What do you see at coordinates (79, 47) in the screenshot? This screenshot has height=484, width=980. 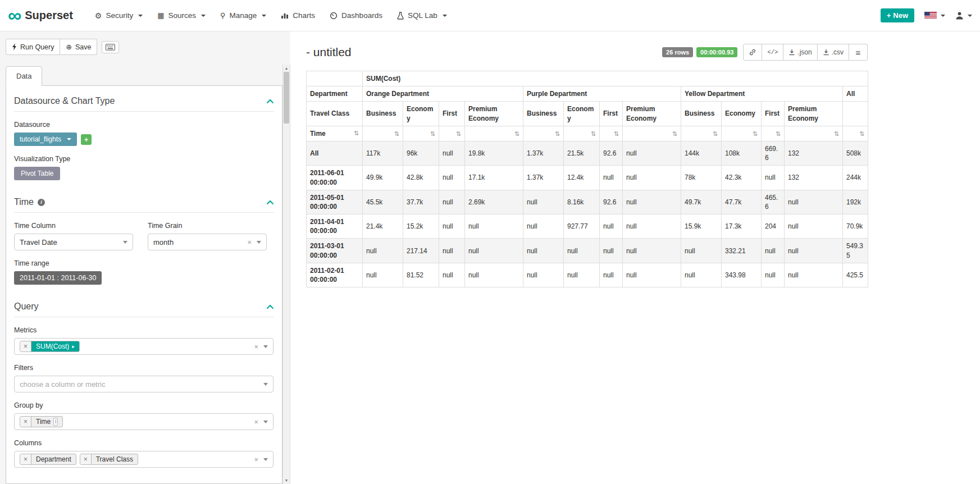 I see `save-button: ⊕ Save` at bounding box center [79, 47].